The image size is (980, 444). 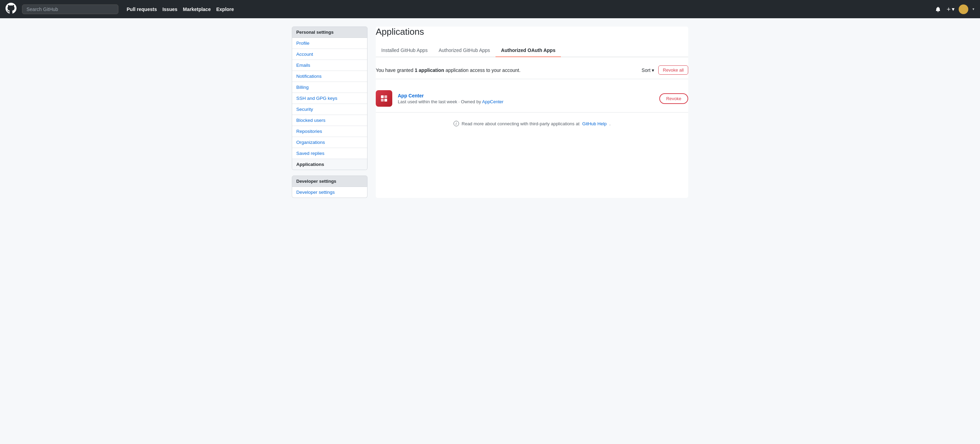 I want to click on sidebar-item-emails: Emails, so click(x=329, y=65).